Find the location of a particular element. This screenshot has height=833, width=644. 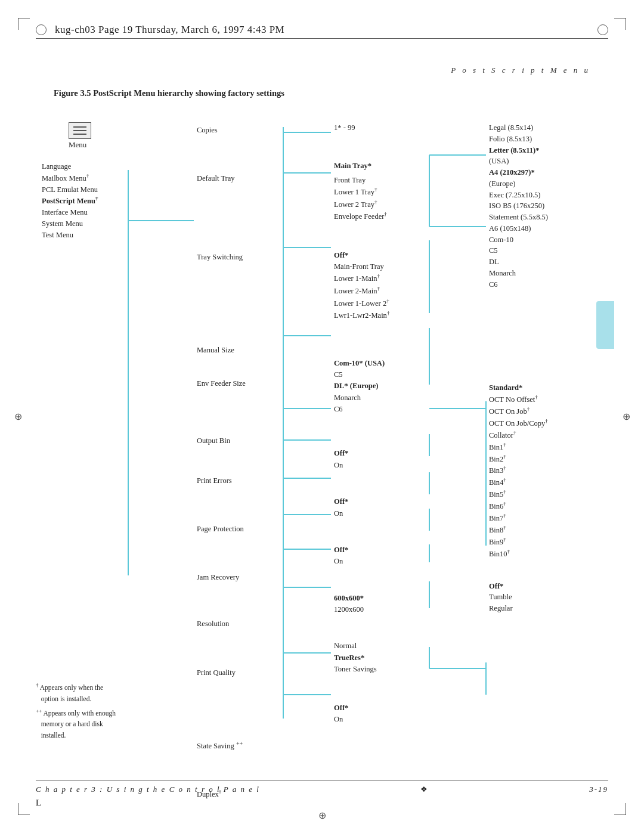

default-tray-front: Front Tray is located at coordinates (383, 180).